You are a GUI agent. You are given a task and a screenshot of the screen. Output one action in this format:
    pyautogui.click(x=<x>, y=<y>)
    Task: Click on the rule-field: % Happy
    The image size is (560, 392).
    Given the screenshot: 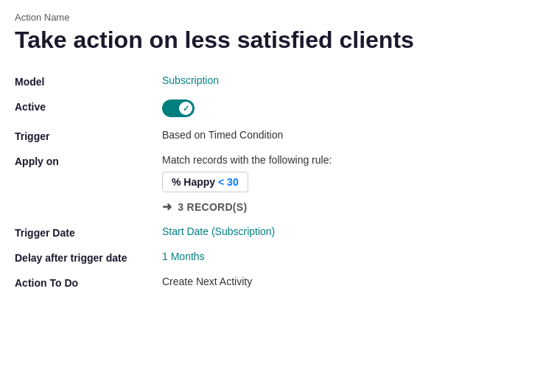 What is the action you would take?
    pyautogui.click(x=193, y=182)
    